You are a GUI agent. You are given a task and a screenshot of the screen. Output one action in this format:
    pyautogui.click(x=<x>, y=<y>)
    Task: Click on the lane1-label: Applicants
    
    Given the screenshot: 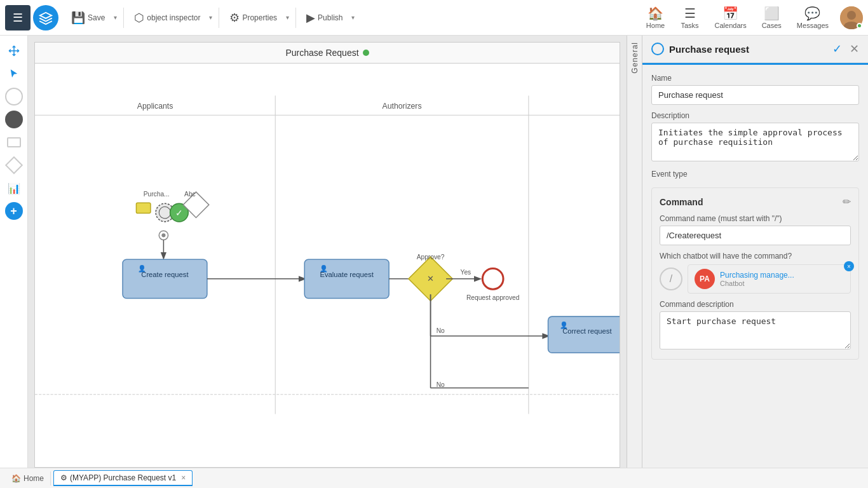 What is the action you would take?
    pyautogui.click(x=155, y=106)
    